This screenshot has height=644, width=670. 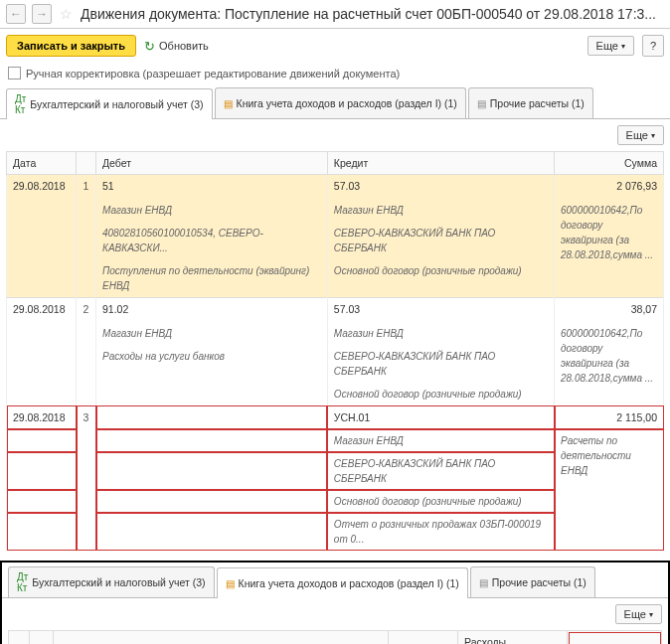 What do you see at coordinates (72, 46) in the screenshot?
I see `save-close-button: Записать и закрыть` at bounding box center [72, 46].